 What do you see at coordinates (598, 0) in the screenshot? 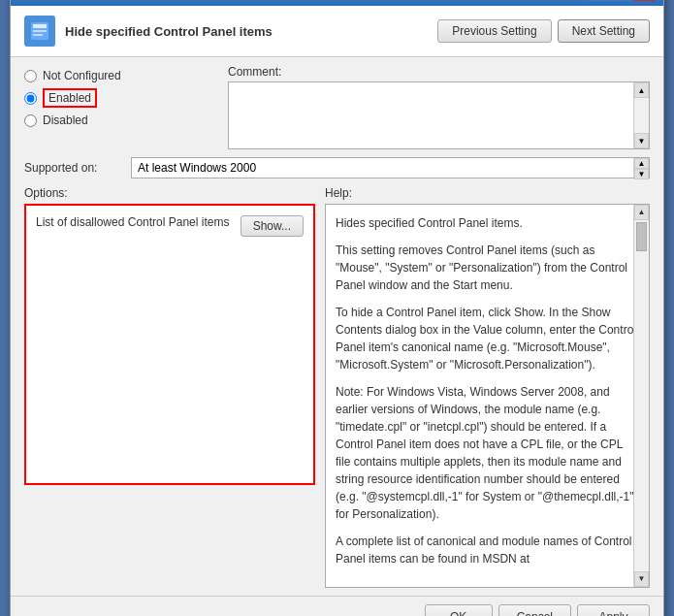
I see `minimize-button: —` at bounding box center [598, 0].